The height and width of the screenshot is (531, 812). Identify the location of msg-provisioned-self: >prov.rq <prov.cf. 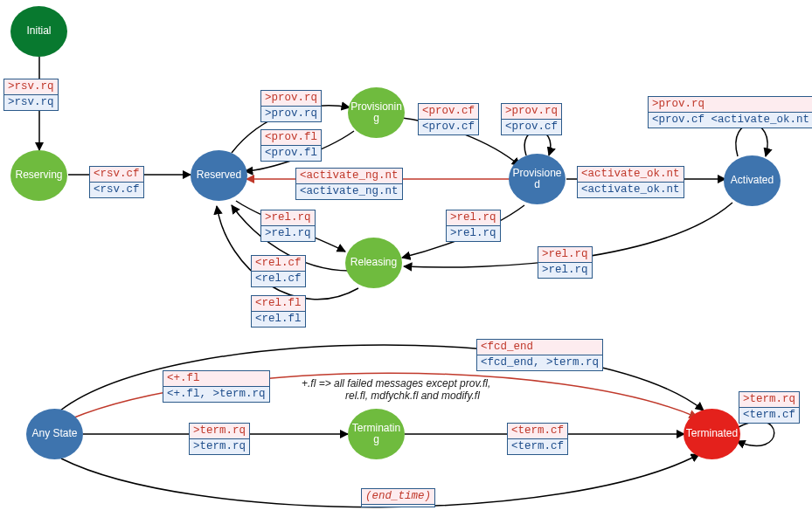
(531, 119).